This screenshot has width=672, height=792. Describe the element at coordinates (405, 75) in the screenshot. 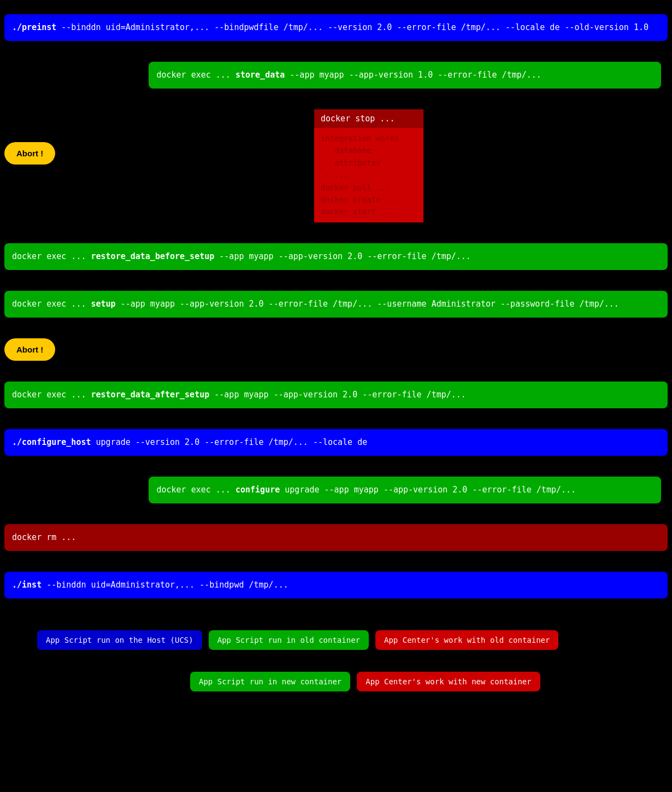

I see `store-data-command: docker exec ... store_data --app myapp -…` at that location.